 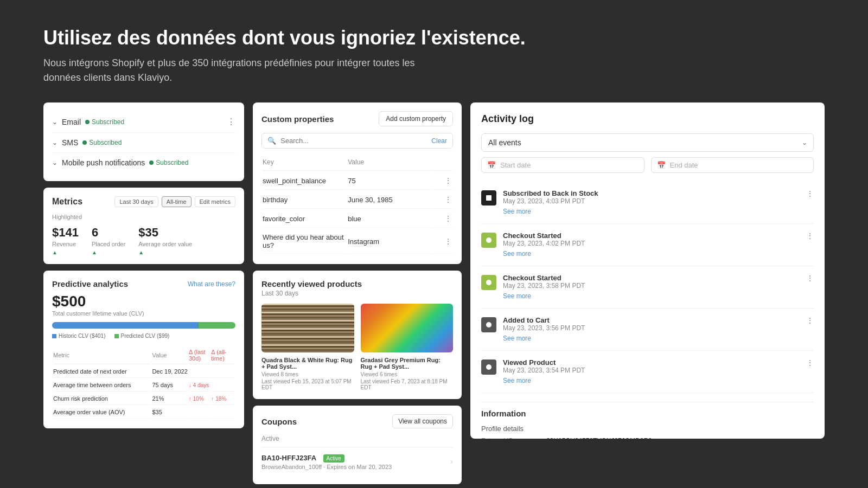 I want to click on custom-props-search-input, so click(x=354, y=141).